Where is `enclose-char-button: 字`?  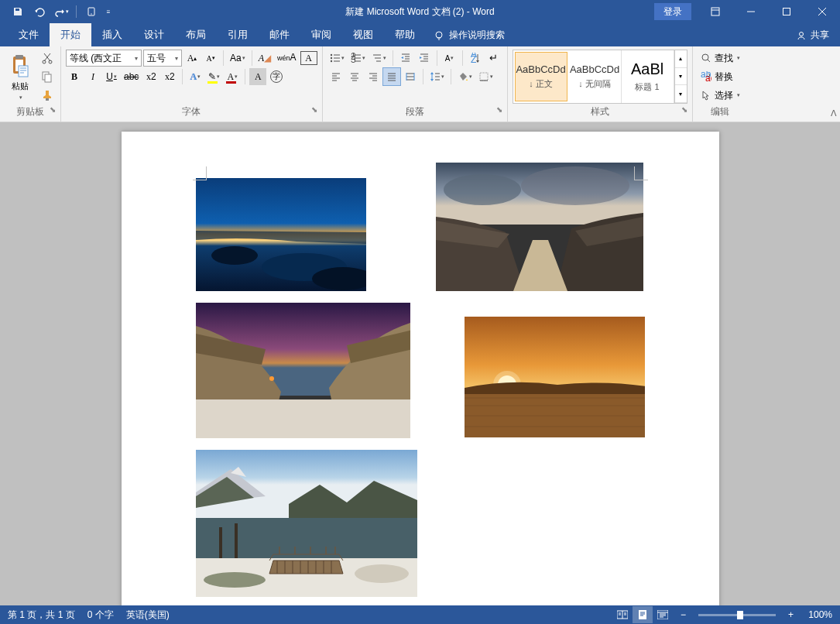
enclose-char-button: 字 is located at coordinates (276, 77).